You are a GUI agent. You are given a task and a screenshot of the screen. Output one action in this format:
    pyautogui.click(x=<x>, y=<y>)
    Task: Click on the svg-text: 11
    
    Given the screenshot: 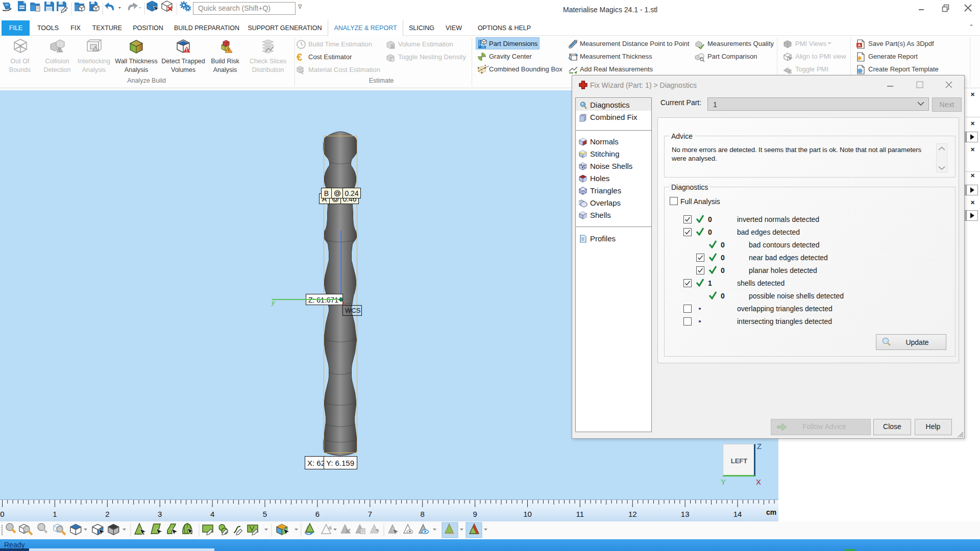 What is the action you would take?
    pyautogui.click(x=580, y=514)
    